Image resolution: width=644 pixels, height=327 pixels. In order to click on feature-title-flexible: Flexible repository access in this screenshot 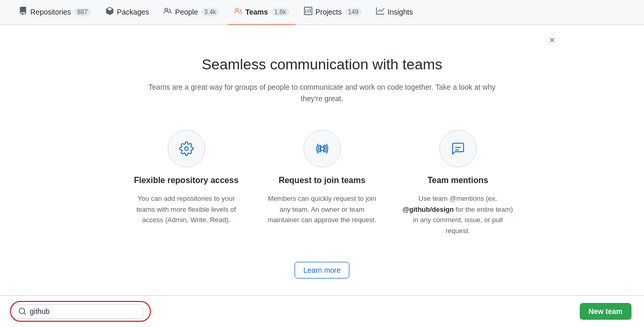, I will do `click(186, 180)`.